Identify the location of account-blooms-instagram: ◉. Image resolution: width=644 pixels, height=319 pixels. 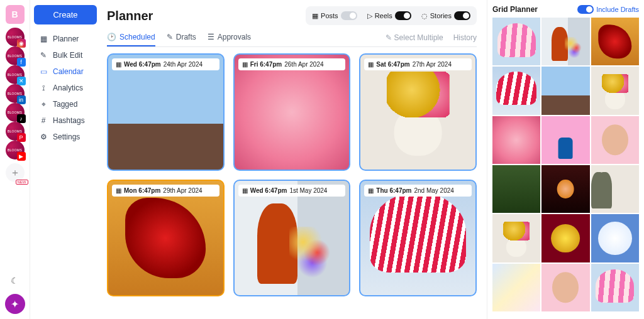
(15, 37).